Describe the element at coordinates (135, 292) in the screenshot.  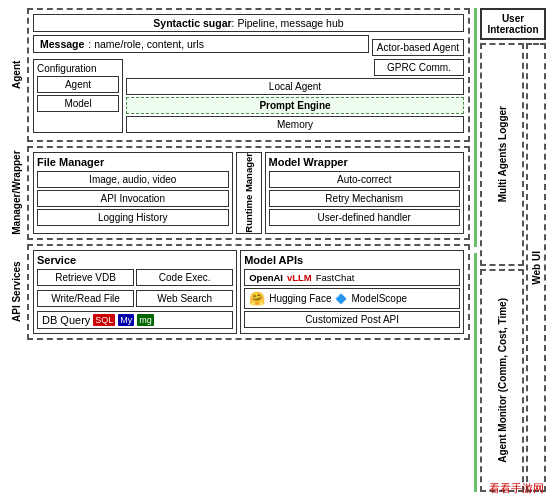
I see `service-box: Service Retrieve VDB Code Exec. Write/Re…` at that location.